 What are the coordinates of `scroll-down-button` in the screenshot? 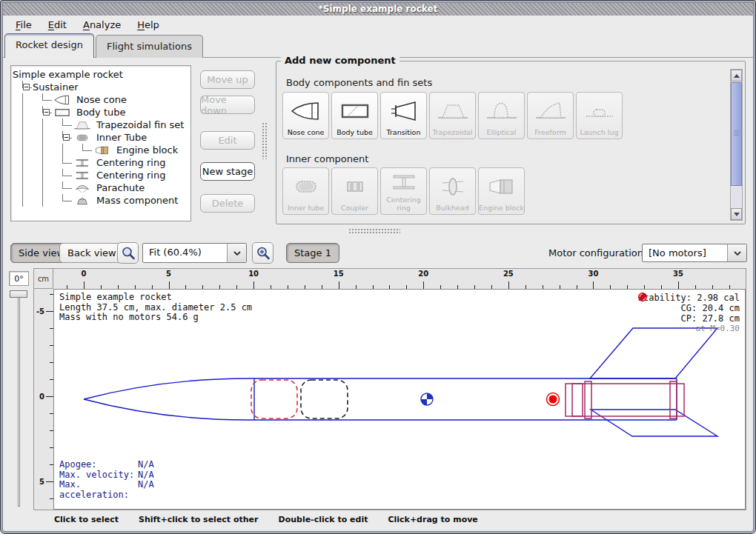 It's located at (737, 214).